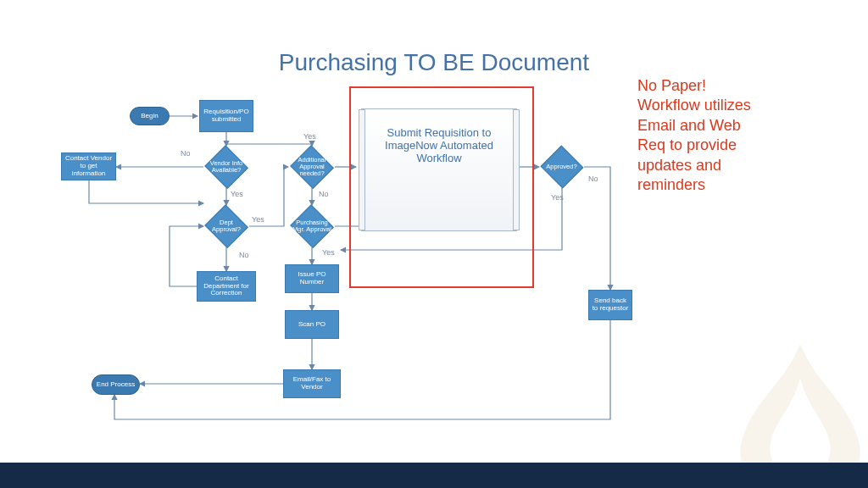 The image size is (868, 488). Describe the element at coordinates (312, 324) in the screenshot. I see `node-scan-po: Scan PO` at that location.